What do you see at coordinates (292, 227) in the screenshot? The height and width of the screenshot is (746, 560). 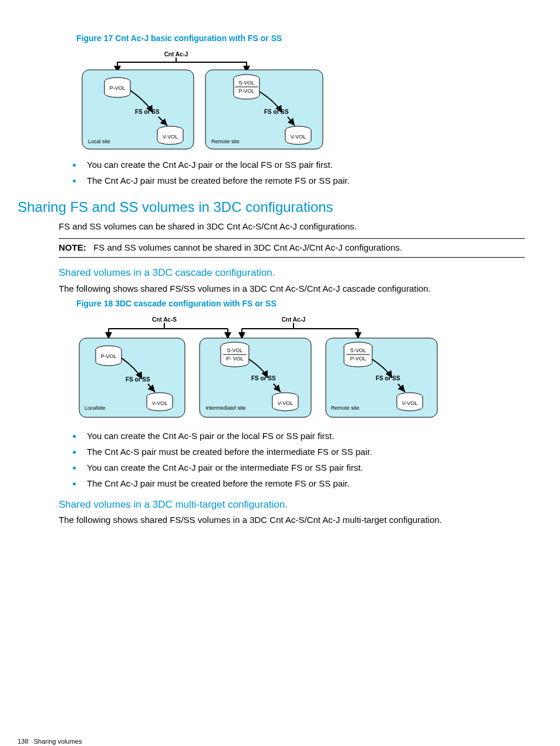 I see `paragraph: FS and SS volumes can be shared in 3DC C…` at bounding box center [292, 227].